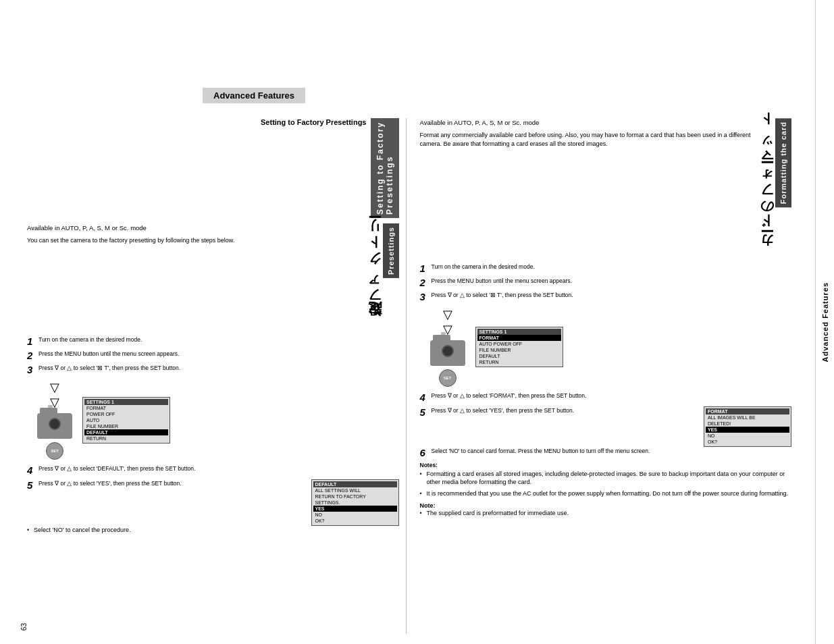 The image size is (834, 644). Describe the element at coordinates (606, 269) in the screenshot. I see `right-step-1: 1 Turn on the camera in the desired mode…` at that location.